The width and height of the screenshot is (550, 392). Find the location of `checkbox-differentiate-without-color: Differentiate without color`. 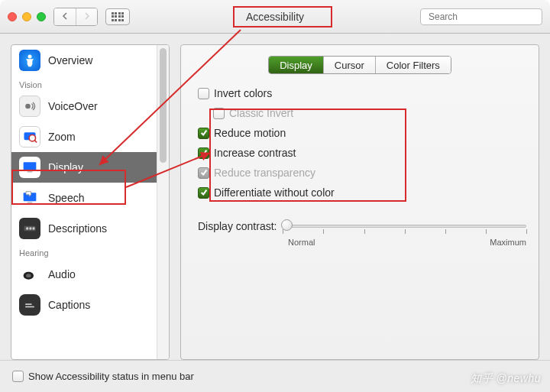

checkbox-differentiate-without-color: Differentiate without color is located at coordinates (362, 193).